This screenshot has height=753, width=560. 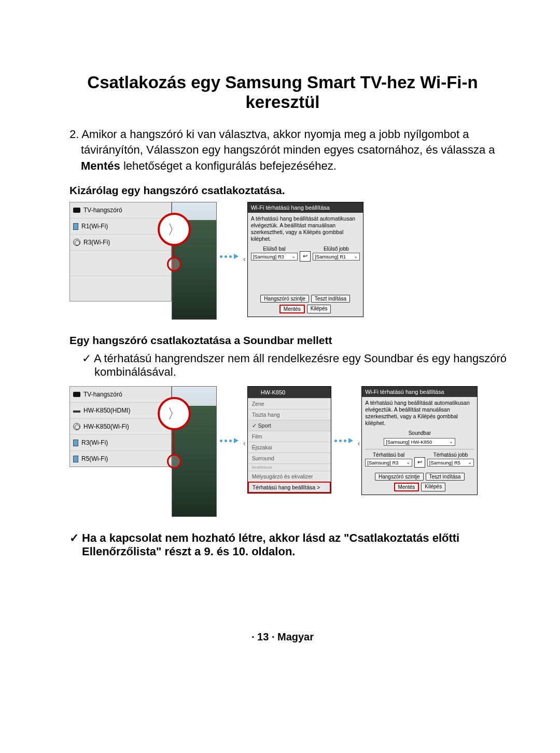 What do you see at coordinates (289, 190) in the screenshot?
I see `section-1-heading: Kizárólag egy hangszóró csatlakoztatása.` at bounding box center [289, 190].